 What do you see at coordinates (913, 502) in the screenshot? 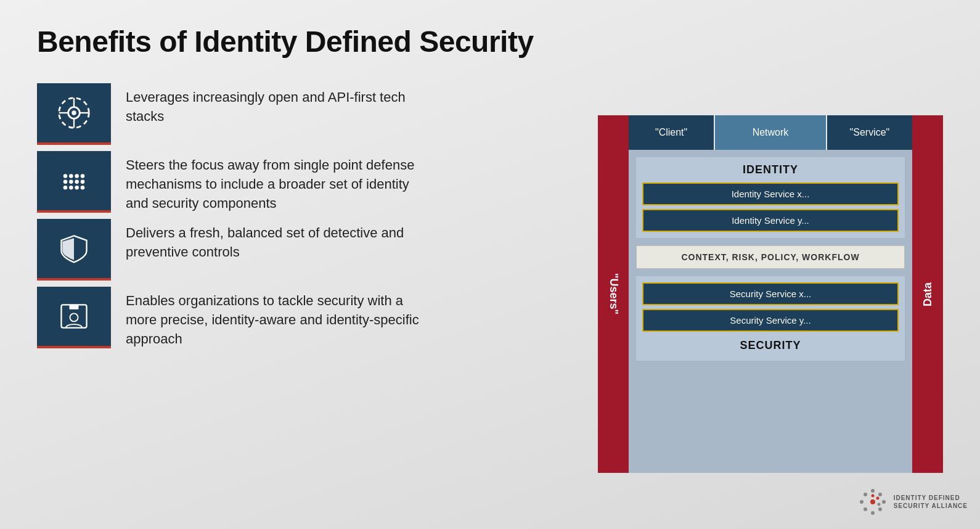
I see `logo-area: IDENTITY DEFINED SECURITY ALLIANCE` at bounding box center [913, 502].